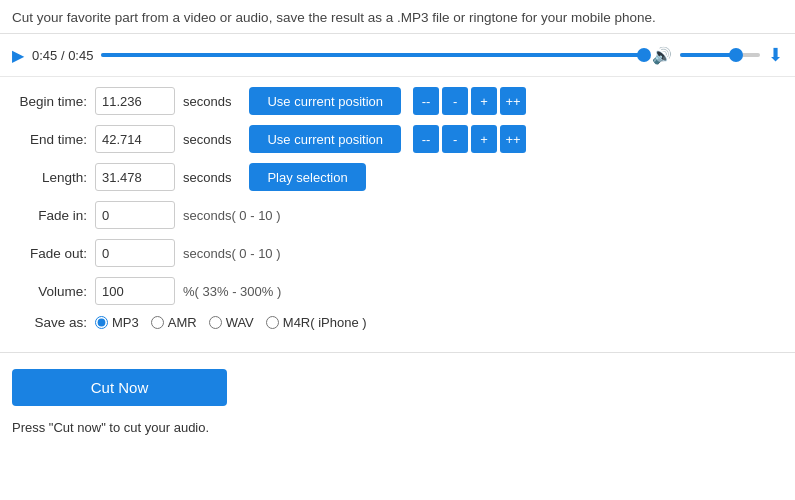 This screenshot has width=795, height=500. I want to click on format-amr-label: AMR, so click(182, 322).